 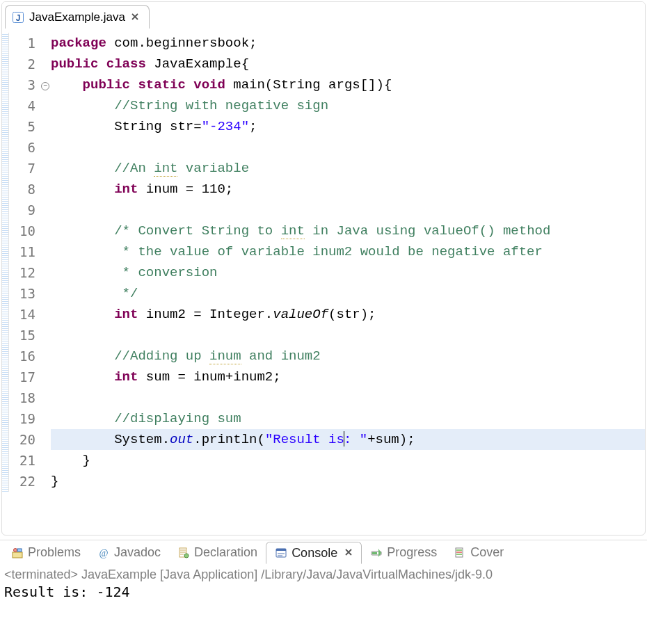 What do you see at coordinates (376, 553) in the screenshot?
I see `progress-icon` at bounding box center [376, 553].